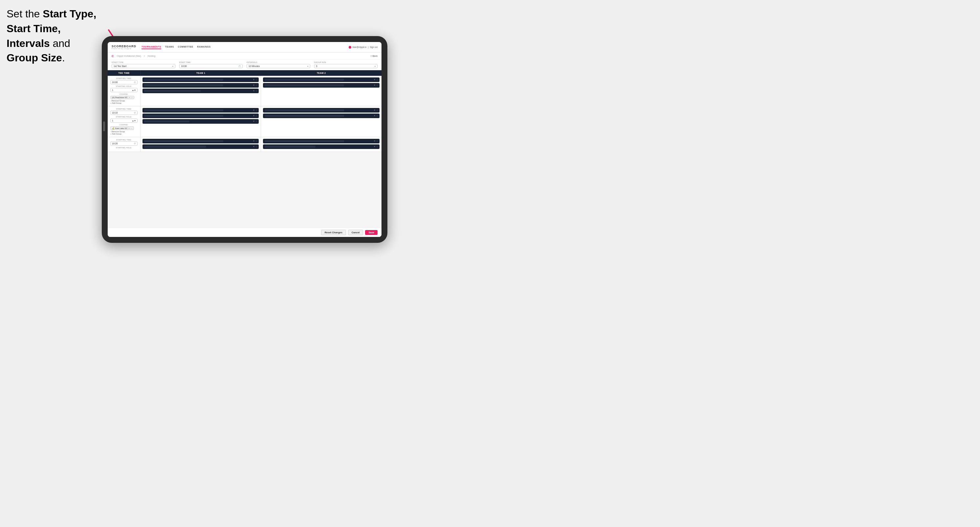 The height and width of the screenshot is (527, 980). I want to click on starting-time-input-2: 10:10 ⏱, so click(124, 113).